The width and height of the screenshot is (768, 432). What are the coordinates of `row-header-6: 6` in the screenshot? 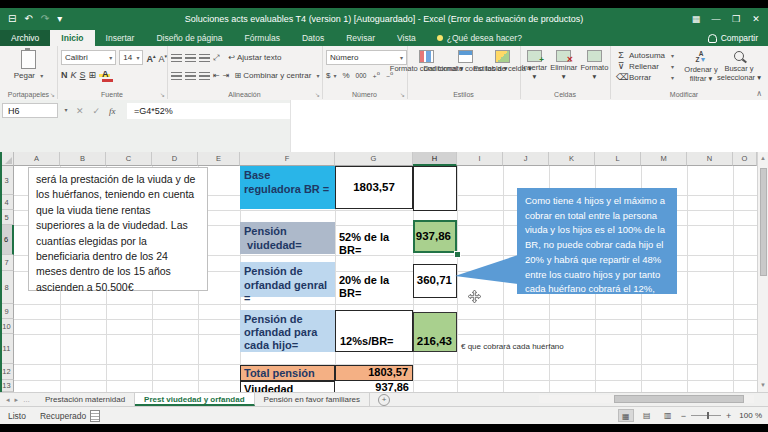 It's located at (7, 240).